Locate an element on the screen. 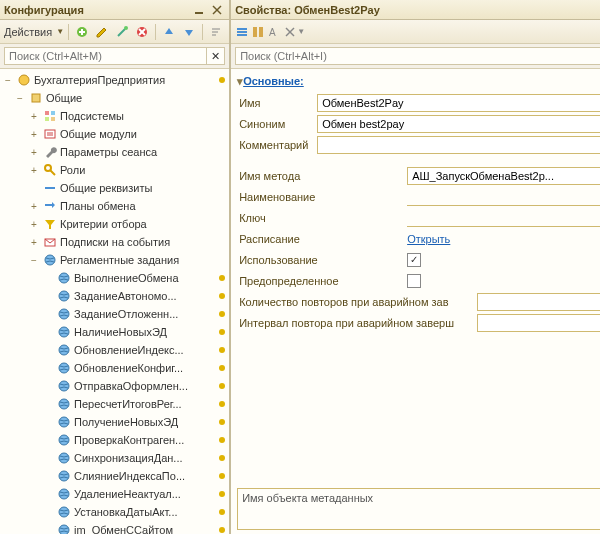 This screenshot has width=600, height=534. edit-icon is located at coordinates (102, 32).